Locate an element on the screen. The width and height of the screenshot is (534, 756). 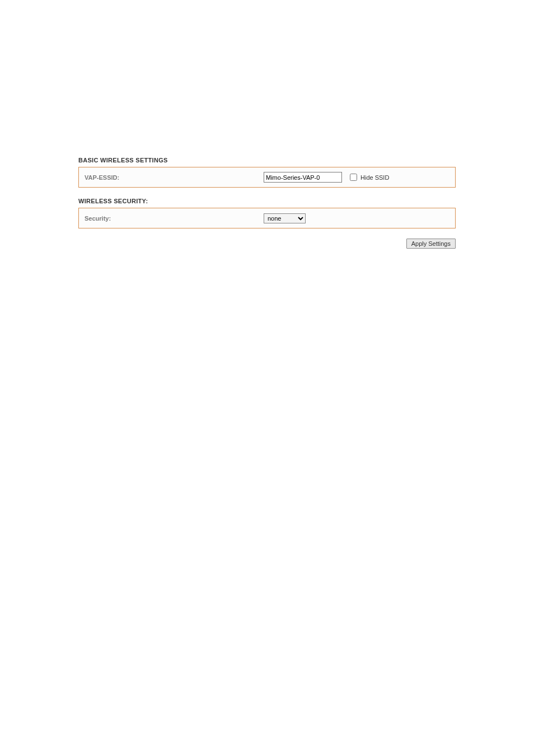
security-controls: none is located at coordinates (284, 218).